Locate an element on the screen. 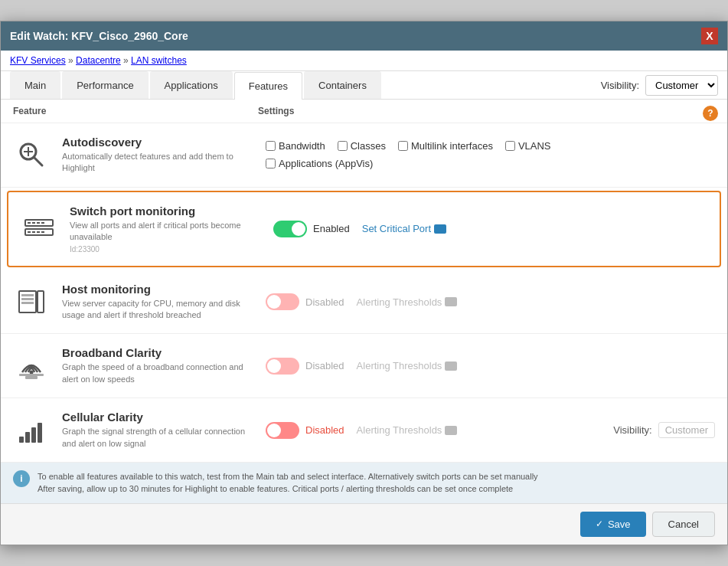 This screenshot has height=566, width=728. checkbox-bandwidth: Bandwidth is located at coordinates (295, 146).